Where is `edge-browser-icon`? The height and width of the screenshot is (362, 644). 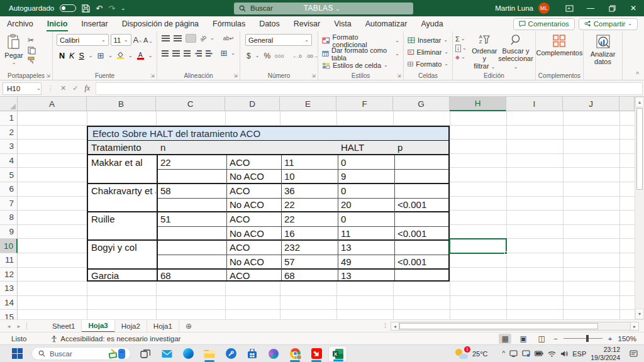 edge-browser-icon is located at coordinates (188, 354).